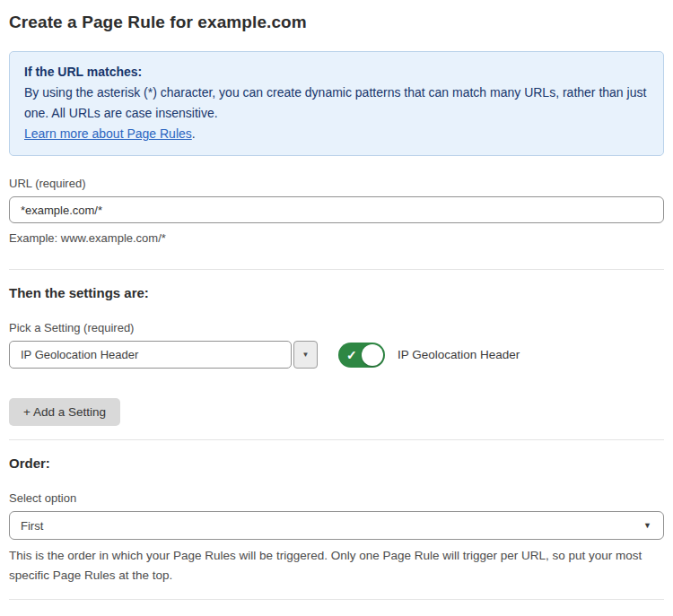 The width and height of the screenshot is (673, 616). What do you see at coordinates (65, 412) in the screenshot?
I see `add-setting-button: + Add a Setting` at bounding box center [65, 412].